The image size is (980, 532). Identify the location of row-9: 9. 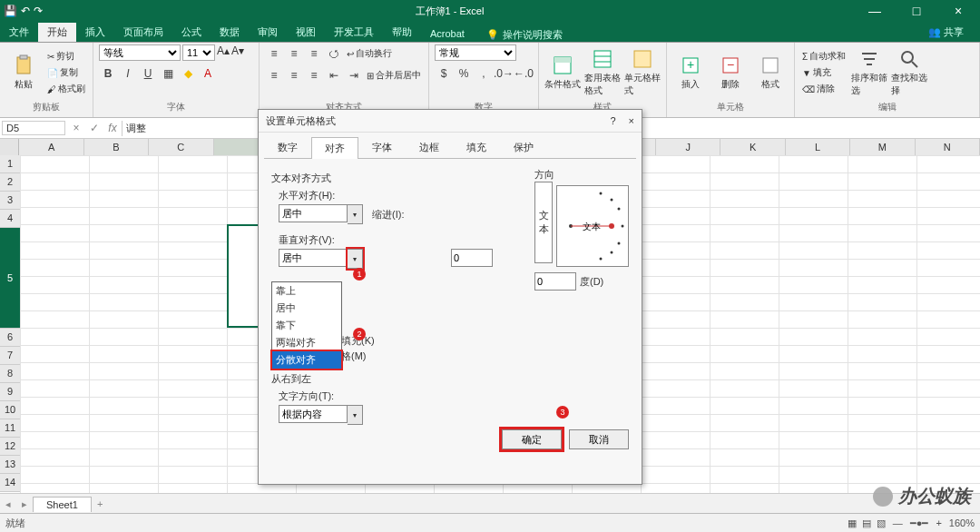
(10, 392).